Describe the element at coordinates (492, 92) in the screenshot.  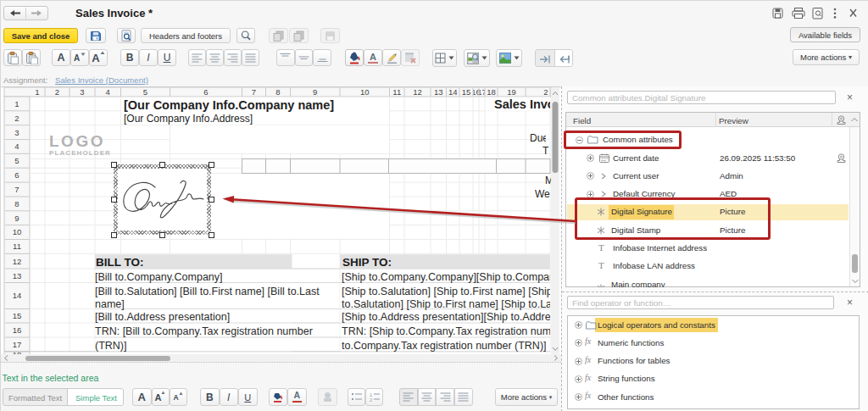
I see `svg-text: 18` at that location.